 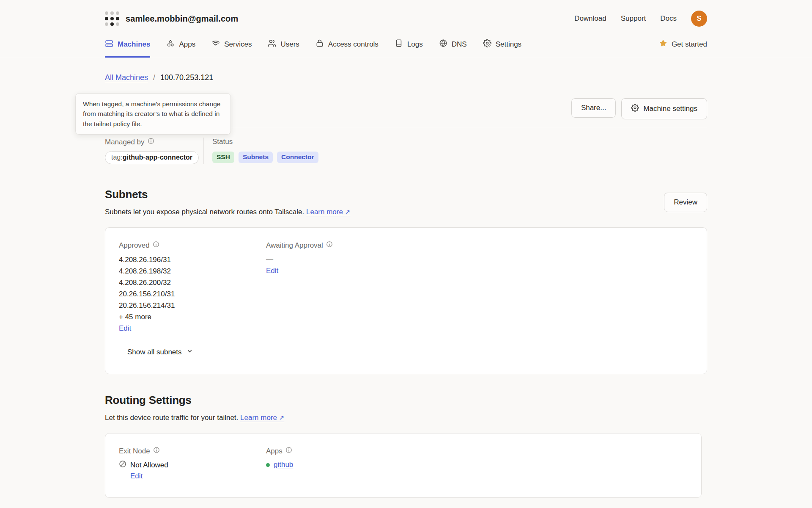 What do you see at coordinates (192, 306) in the screenshot?
I see `approved-route: 20.26.156.214/31` at bounding box center [192, 306].